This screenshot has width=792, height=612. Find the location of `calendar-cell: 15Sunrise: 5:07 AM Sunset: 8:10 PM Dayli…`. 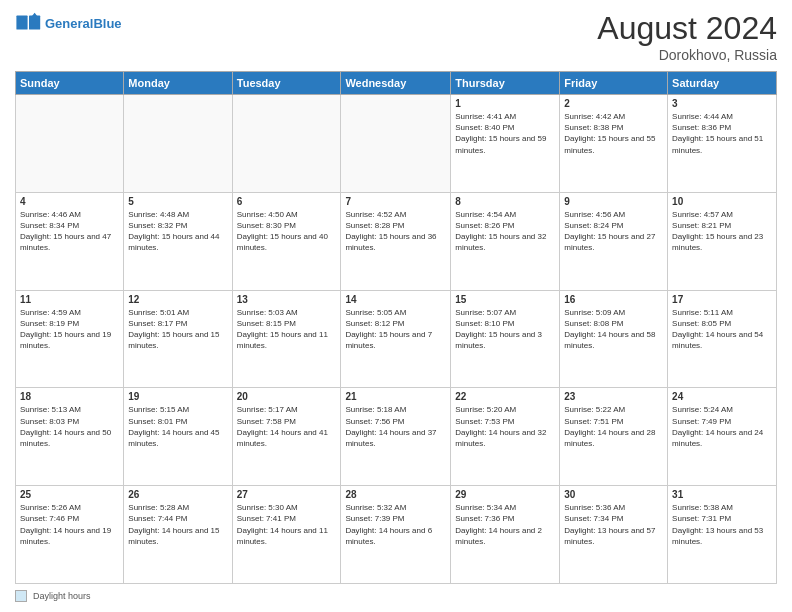

calendar-cell: 15Sunrise: 5:07 AM Sunset: 8:10 PM Dayli… is located at coordinates (506, 339).